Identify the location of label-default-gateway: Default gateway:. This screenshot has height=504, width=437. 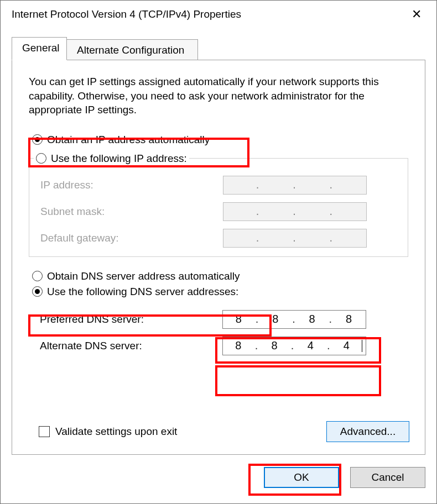
(129, 238).